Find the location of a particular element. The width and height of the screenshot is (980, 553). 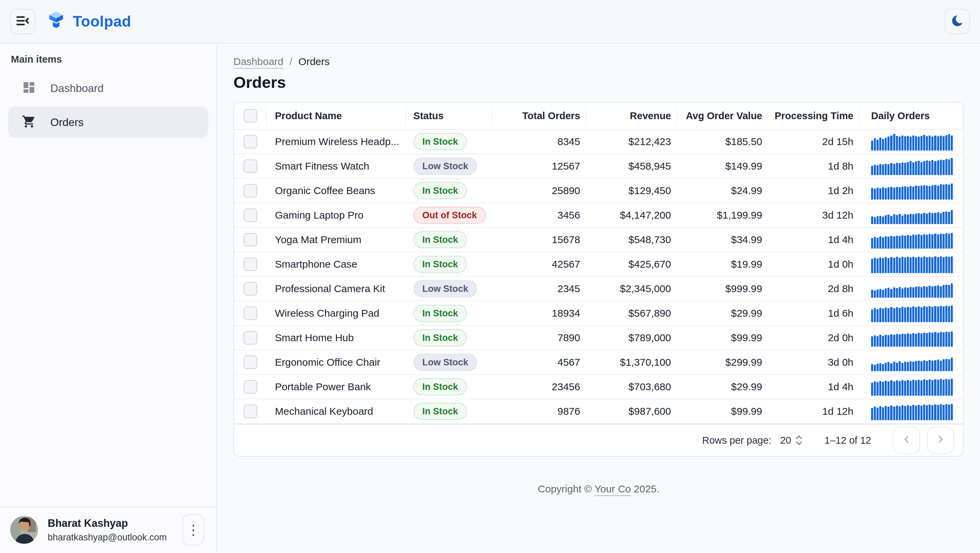

select-all-checkbox is located at coordinates (250, 116).